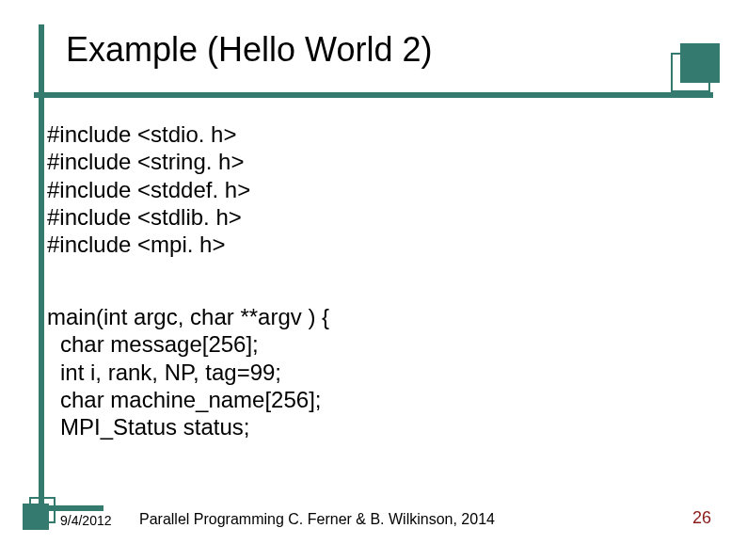  I want to click on footer-date: 9/4/2012, so click(87, 520).